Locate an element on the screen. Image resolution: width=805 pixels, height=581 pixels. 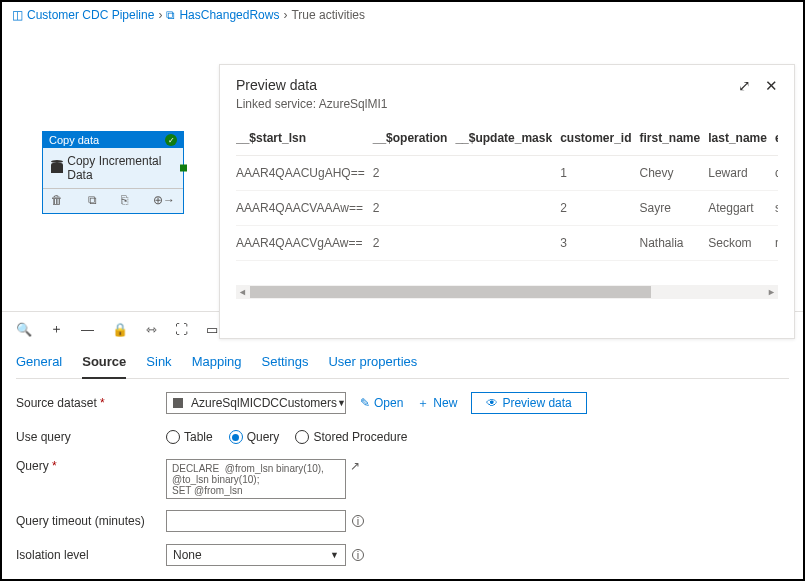
cell: Nathalia is located at coordinates (674, 244).